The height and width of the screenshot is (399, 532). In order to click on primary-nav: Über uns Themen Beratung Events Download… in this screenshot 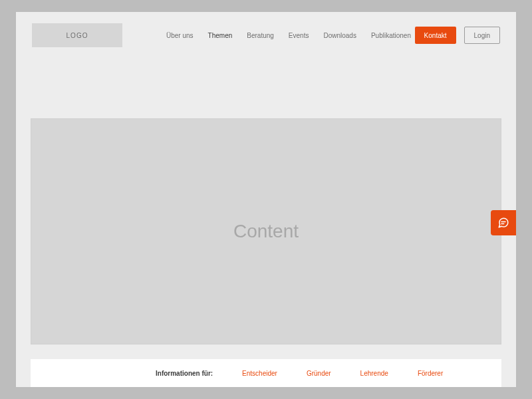, I will do `click(289, 36)`.